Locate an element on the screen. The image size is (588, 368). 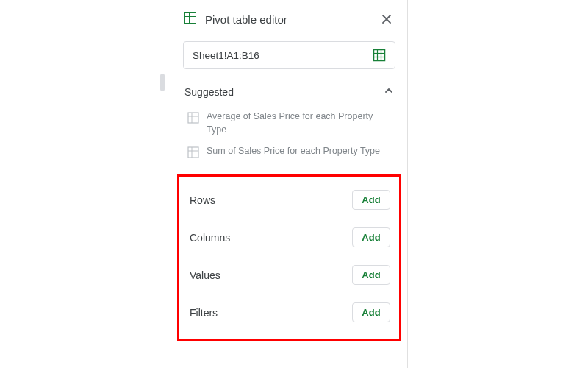
suggested-item: Sum of Sales Price for each Property Typ… is located at coordinates (290, 153).